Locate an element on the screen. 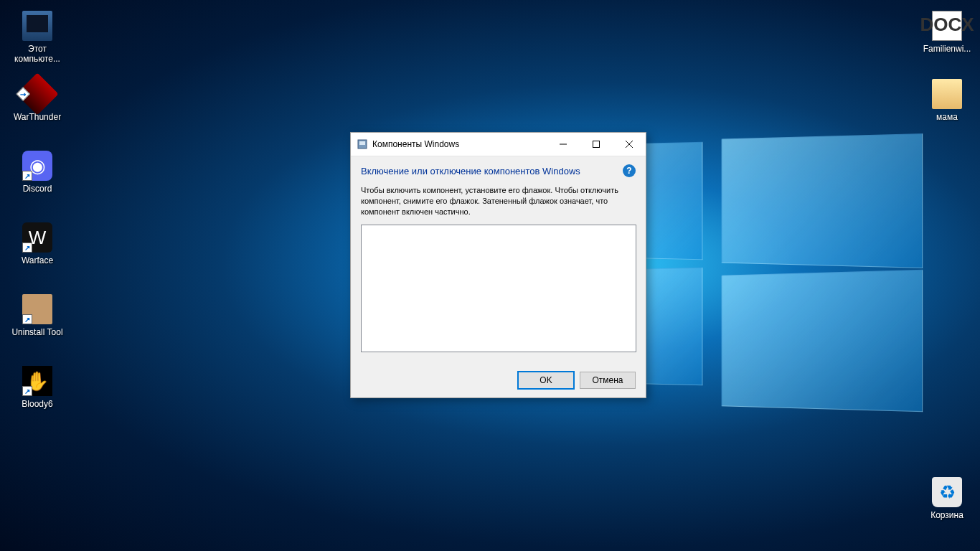 Image resolution: width=980 pixels, height=551 pixels. desktop-icon-recycle-bin: ♻Корзина is located at coordinates (947, 499).